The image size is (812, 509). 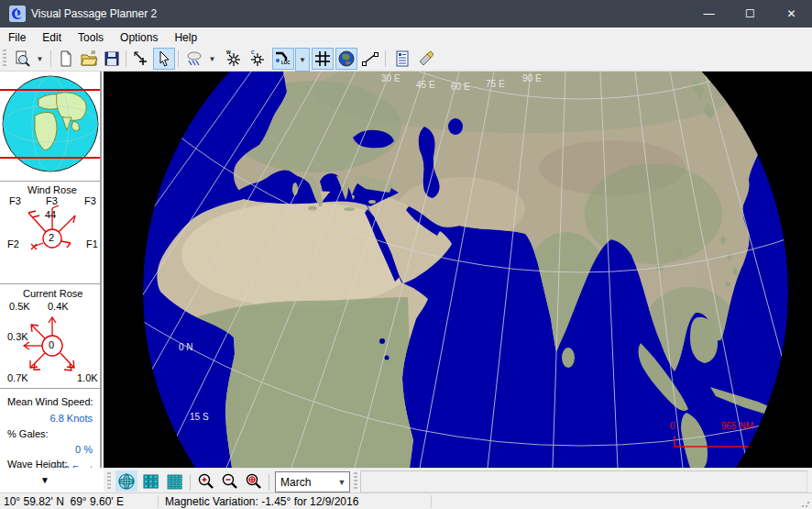 I want to click on map-toolbar: March ▼, so click(x=458, y=481).